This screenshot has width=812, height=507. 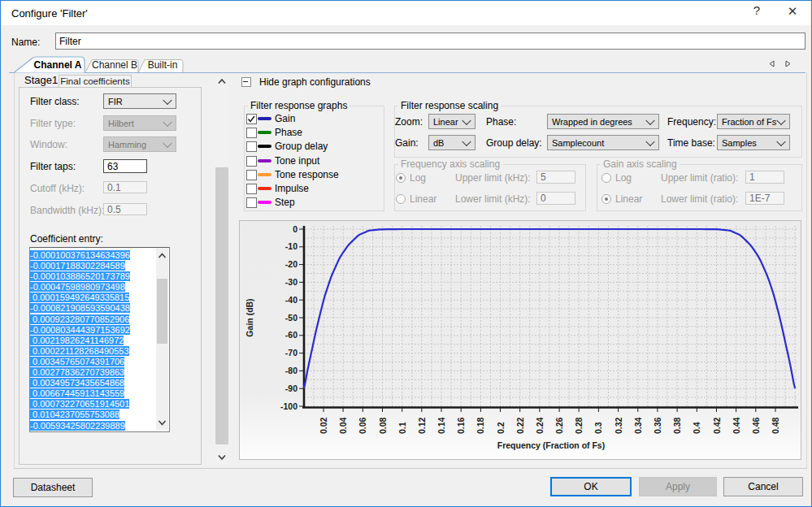 I want to click on svg-text: Built-in, so click(x=163, y=65).